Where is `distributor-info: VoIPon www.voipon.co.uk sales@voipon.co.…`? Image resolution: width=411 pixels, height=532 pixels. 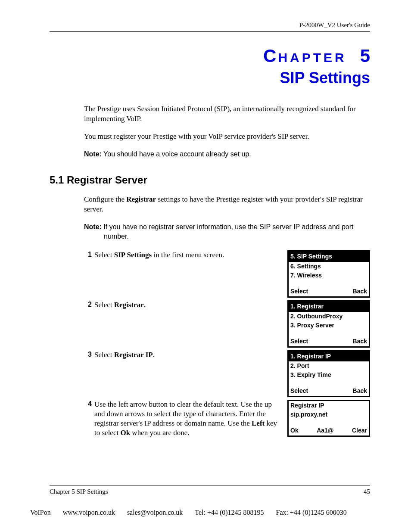
distributor-info: VoIPon www.voipon.co.uk sales@voipon.co.… is located at coordinates (208, 513).